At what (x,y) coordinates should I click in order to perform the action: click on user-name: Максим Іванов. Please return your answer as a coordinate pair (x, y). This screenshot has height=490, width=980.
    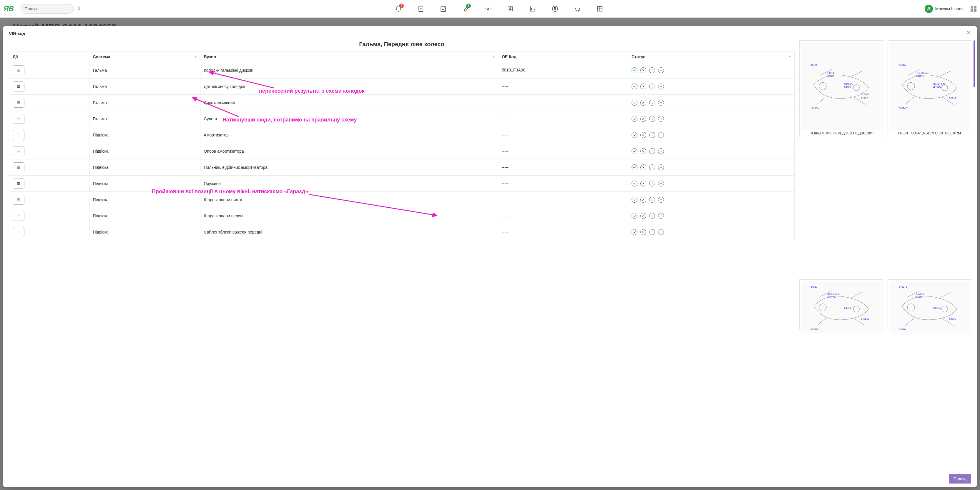
    Looking at the image, I should click on (950, 9).